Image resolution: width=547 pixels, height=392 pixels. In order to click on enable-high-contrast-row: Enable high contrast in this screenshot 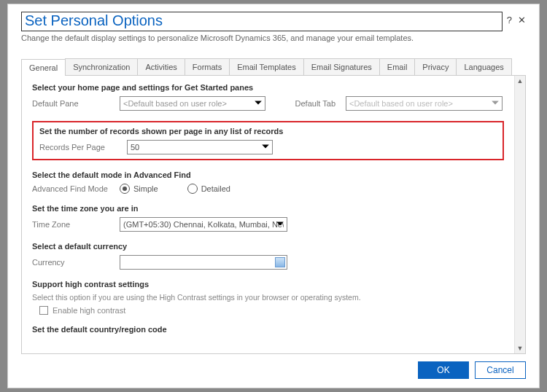, I will do `click(271, 310)`.